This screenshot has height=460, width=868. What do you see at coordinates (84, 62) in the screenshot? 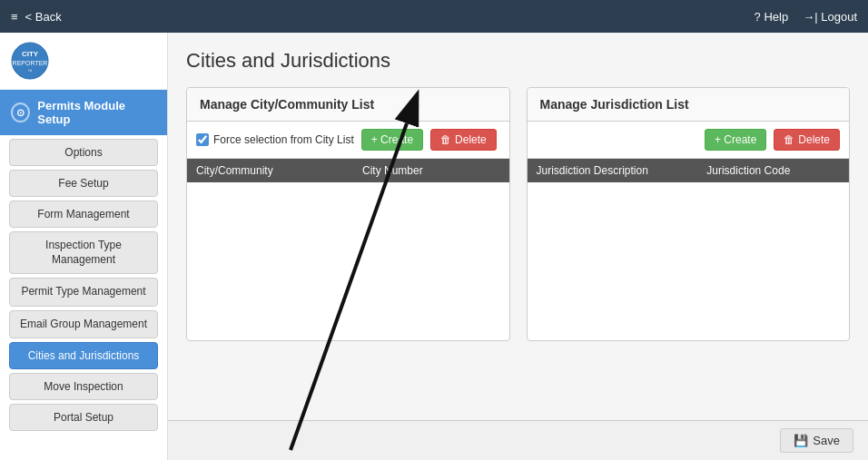
I see `sidebar-logo: CITY REPORTER ™` at bounding box center [84, 62].